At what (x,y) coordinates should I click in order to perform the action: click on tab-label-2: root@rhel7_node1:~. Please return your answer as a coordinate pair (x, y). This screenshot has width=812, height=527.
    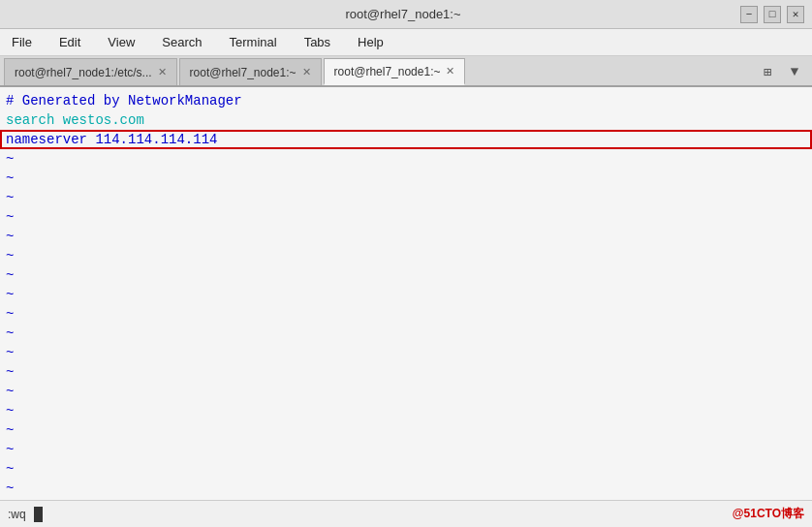
    Looking at the image, I should click on (243, 73).